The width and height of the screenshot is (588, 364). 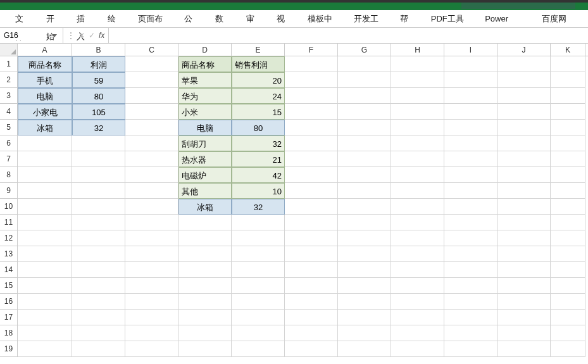 I want to click on col-header: H, so click(x=418, y=49).